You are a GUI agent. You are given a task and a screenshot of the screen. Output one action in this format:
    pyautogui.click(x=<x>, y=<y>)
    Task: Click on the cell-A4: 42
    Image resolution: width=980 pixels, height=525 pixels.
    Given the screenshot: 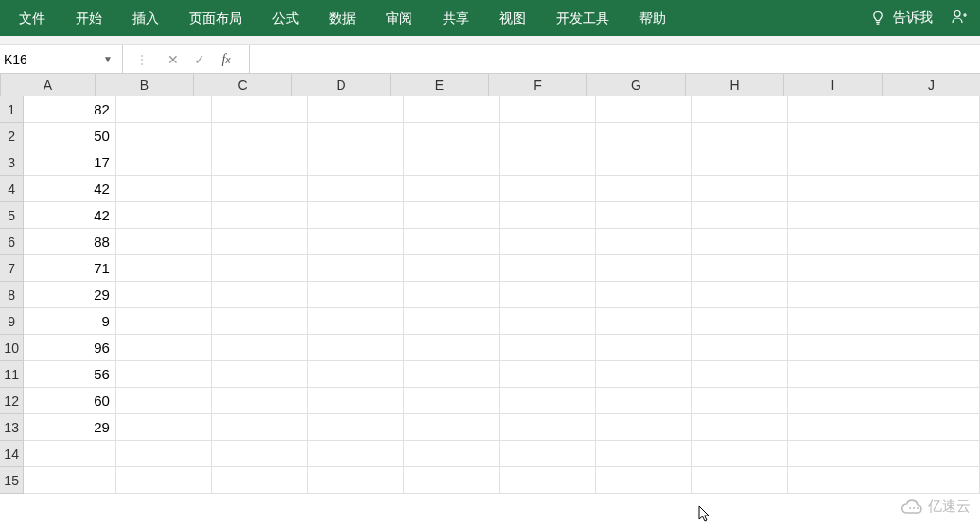 What is the action you would take?
    pyautogui.click(x=70, y=189)
    